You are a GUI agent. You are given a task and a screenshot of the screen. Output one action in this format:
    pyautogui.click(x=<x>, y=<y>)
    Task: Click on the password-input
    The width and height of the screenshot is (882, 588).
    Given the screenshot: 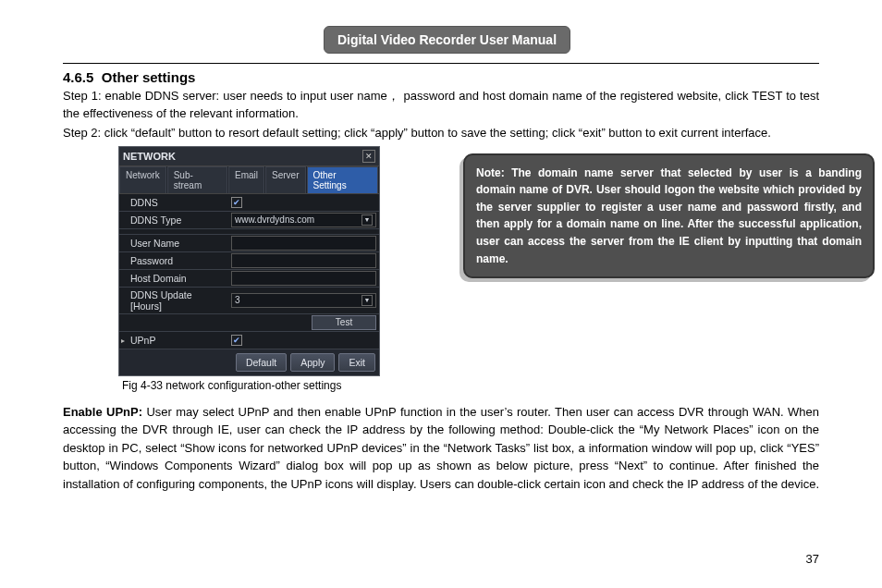 What is the action you would take?
    pyautogui.click(x=303, y=261)
    